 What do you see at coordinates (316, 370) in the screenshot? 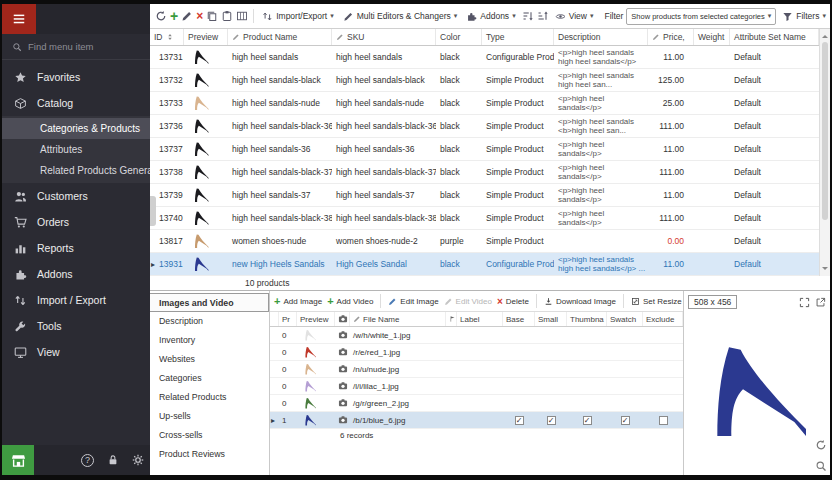
I see `cell-image-preview` at bounding box center [316, 370].